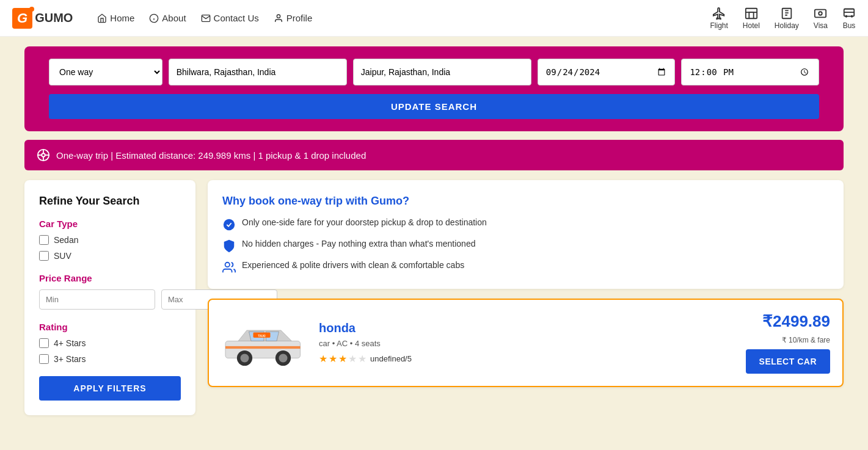  What do you see at coordinates (403, 18) in the screenshot?
I see `nav-links: Home About Contact Us Profile` at bounding box center [403, 18].